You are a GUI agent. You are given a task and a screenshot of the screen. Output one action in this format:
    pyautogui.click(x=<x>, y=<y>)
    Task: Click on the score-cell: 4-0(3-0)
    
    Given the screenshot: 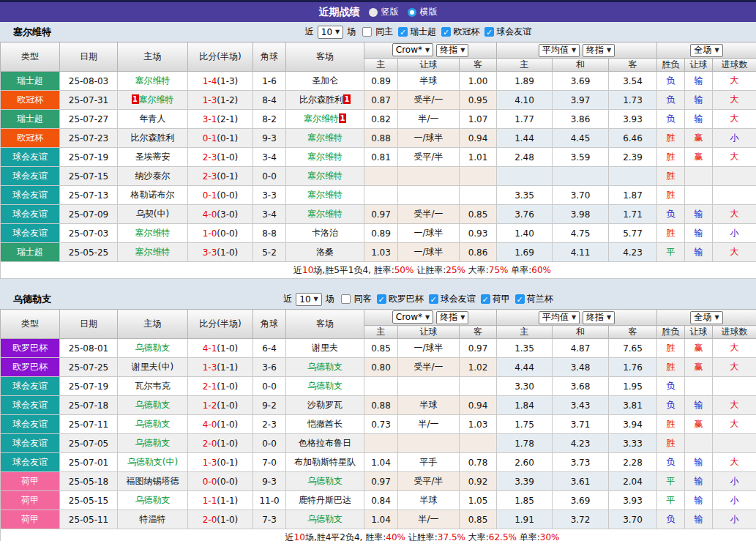 What is the action you would take?
    pyautogui.click(x=221, y=214)
    